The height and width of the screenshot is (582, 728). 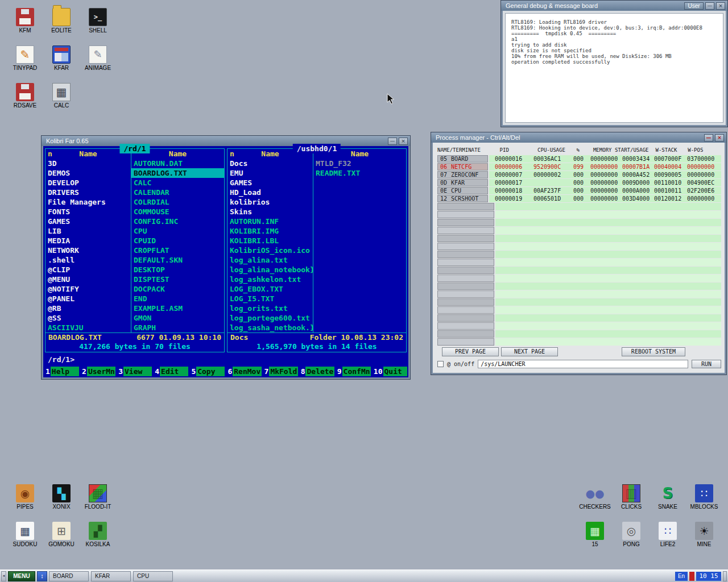 What do you see at coordinates (177, 192) in the screenshot?
I see `file-item: CALENDAR` at bounding box center [177, 192].